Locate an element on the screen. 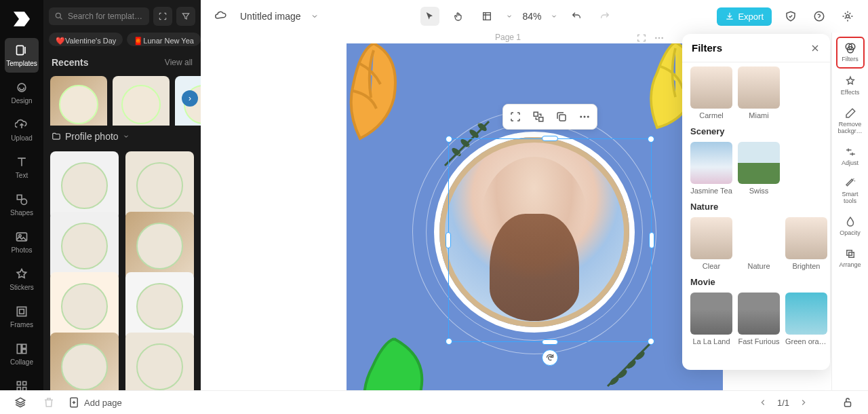 The width and height of the screenshot is (868, 414). rail-text: Text is located at coordinates (22, 167).